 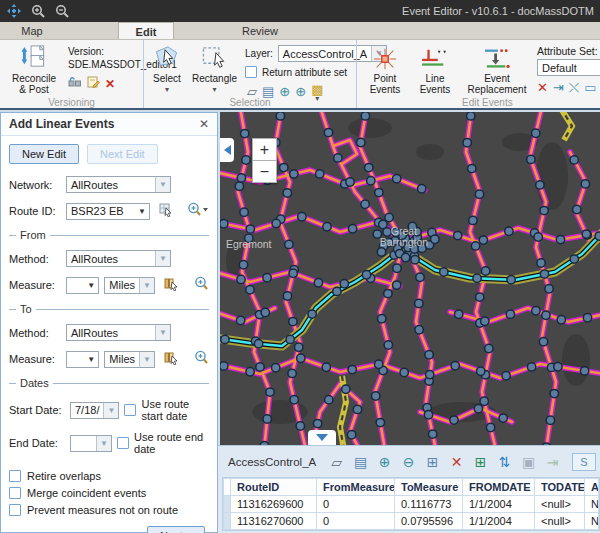 What do you see at coordinates (64, 476) in the screenshot?
I see `retire-overlaps-label: Retire overlaps` at bounding box center [64, 476].